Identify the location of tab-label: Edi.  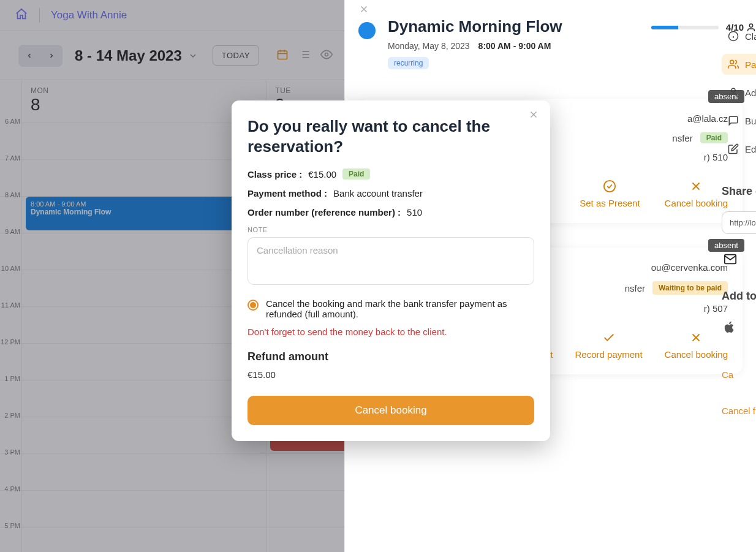
(750, 149).